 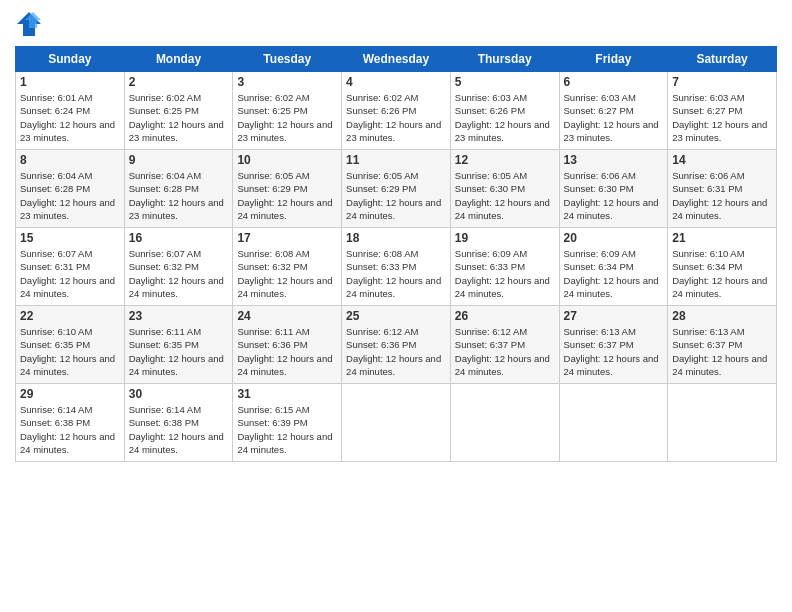 I want to click on day-number: 30, so click(x=179, y=394).